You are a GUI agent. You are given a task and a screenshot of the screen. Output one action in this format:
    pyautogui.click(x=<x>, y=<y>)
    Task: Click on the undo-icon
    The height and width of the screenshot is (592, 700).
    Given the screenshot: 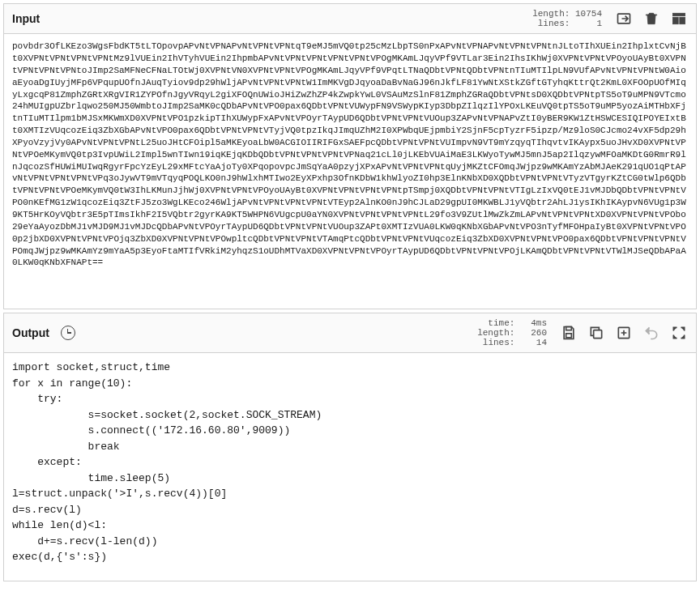 What is the action you would take?
    pyautogui.click(x=651, y=333)
    